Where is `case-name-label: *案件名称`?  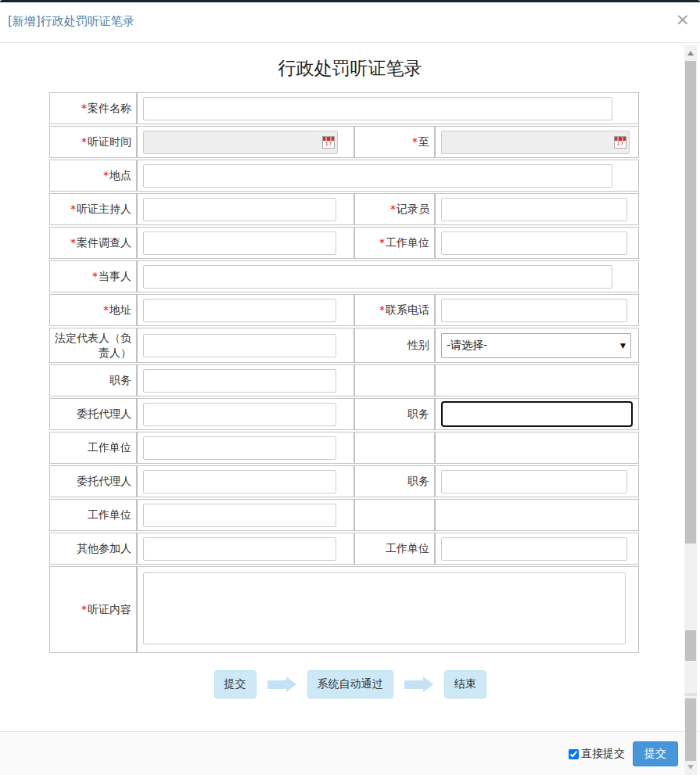 case-name-label: *案件名称 is located at coordinates (93, 108).